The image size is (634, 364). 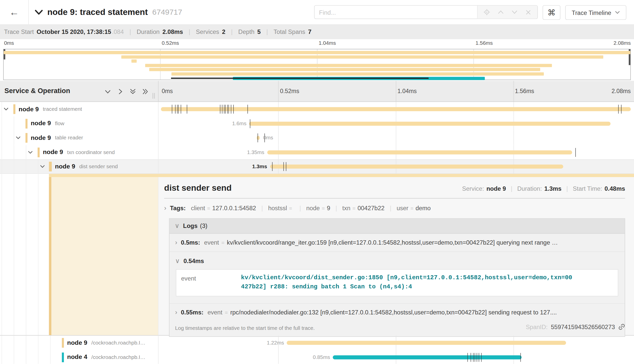 I want to click on span-row: node 4/cockroach.roachpb.I…0.85ms, so click(x=317, y=357).